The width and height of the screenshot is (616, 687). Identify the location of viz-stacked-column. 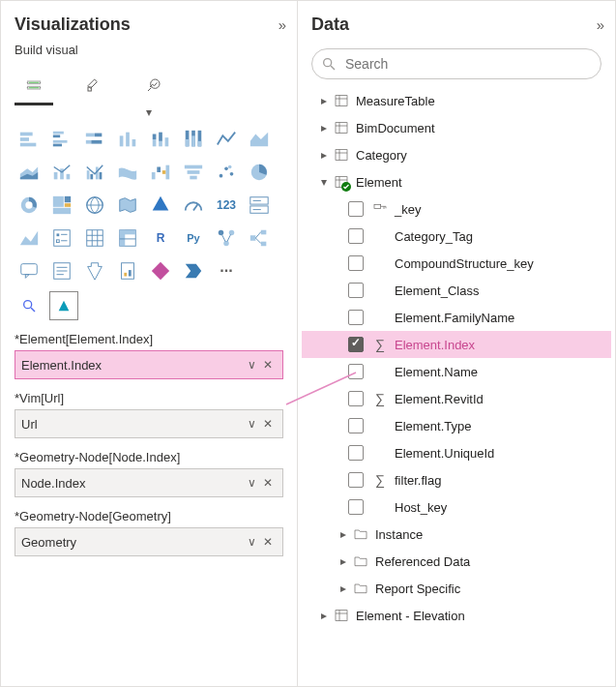
(161, 139).